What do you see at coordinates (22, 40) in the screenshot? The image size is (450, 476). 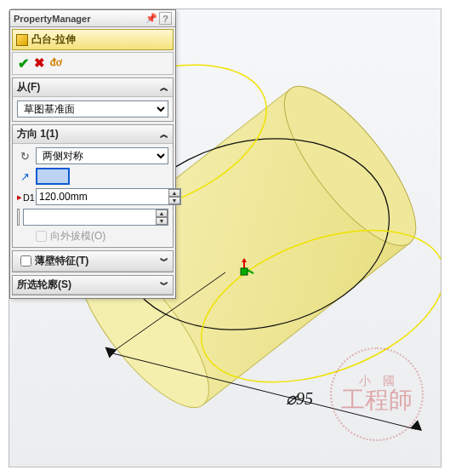 I see `extrude-icon` at bounding box center [22, 40].